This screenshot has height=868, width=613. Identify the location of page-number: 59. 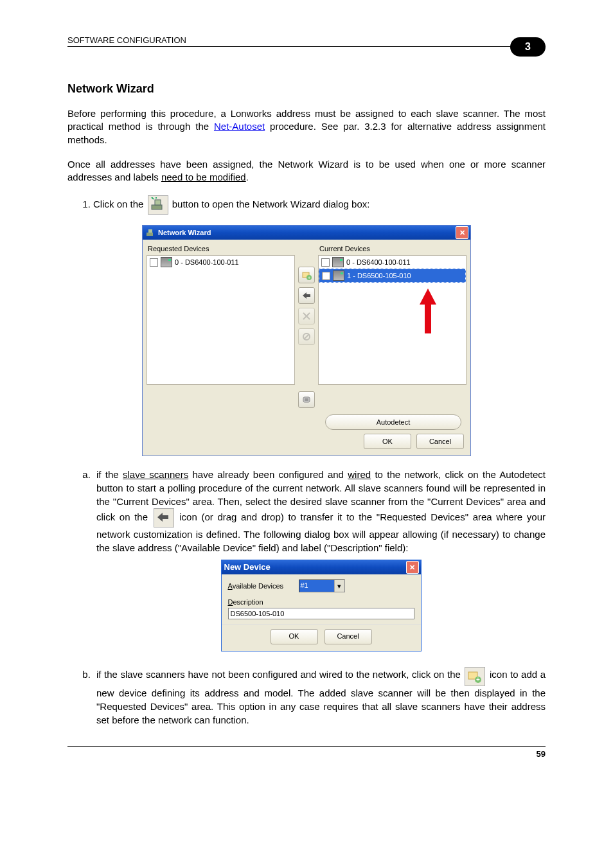
(541, 754).